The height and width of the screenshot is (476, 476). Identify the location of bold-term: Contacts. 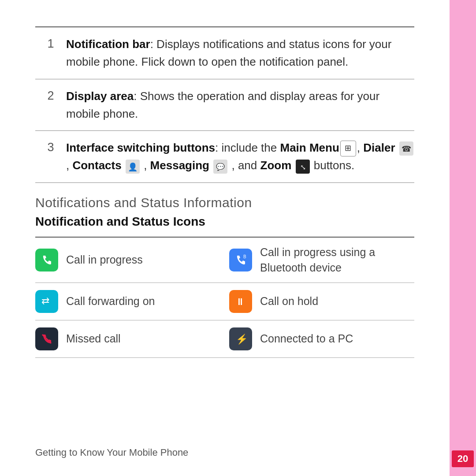
(97, 165).